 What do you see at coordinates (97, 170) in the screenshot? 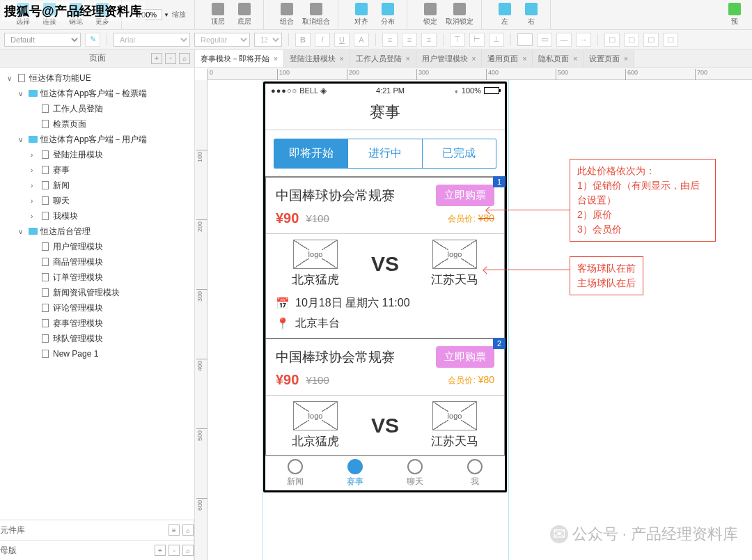
I see `tree-item: ›赛事` at bounding box center [97, 170].